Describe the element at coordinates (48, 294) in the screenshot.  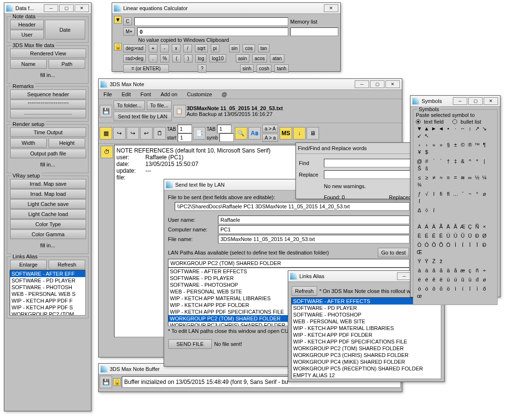
I see `list-item: WEB - PERSONAL WEB S` at that location.